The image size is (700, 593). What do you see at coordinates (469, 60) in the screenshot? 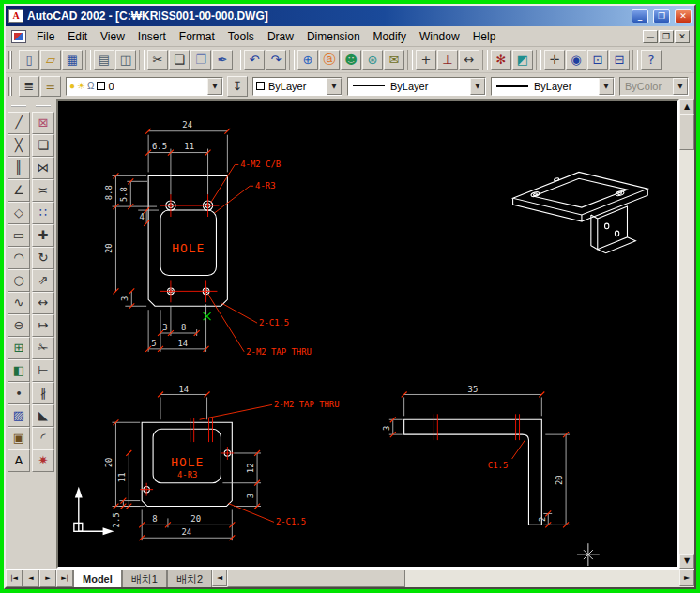
I see `distance-icon: ↔` at bounding box center [469, 60].